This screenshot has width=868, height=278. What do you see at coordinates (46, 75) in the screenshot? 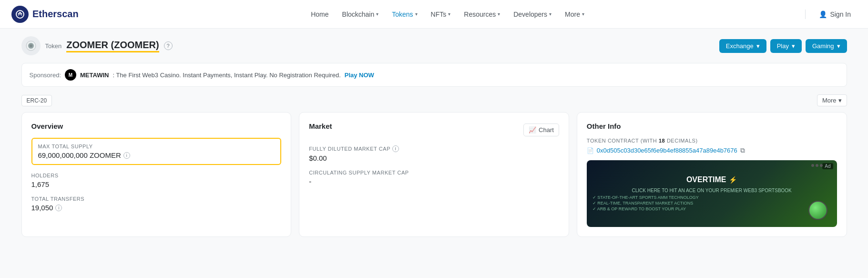
I see `sponsored-label: Sponsored:` at bounding box center [46, 75].